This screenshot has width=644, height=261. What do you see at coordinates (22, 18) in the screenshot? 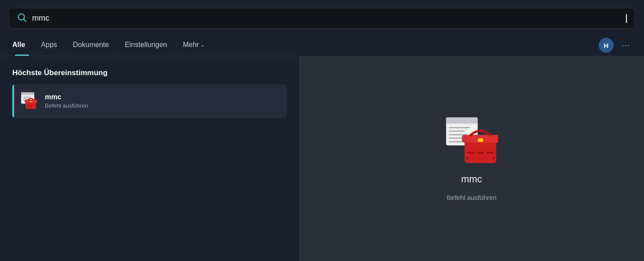
I see `search-icon` at bounding box center [22, 18].